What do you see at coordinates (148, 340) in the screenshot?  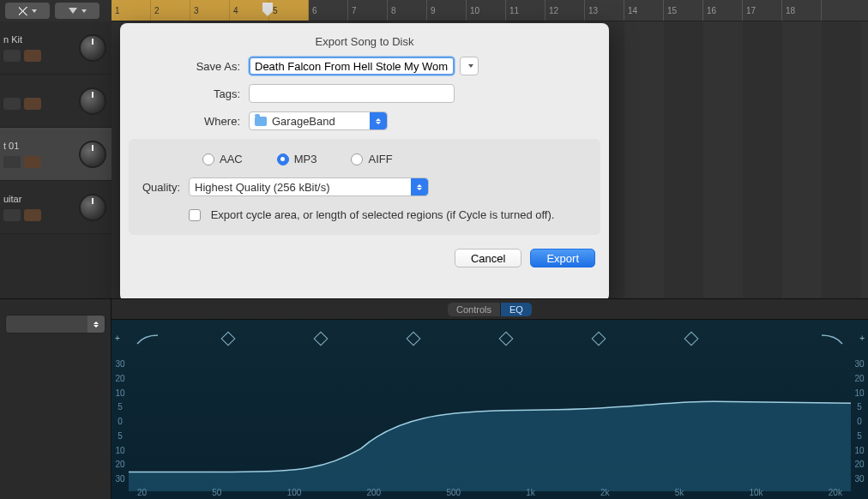 I see `eq-lowcut-handle` at bounding box center [148, 340].